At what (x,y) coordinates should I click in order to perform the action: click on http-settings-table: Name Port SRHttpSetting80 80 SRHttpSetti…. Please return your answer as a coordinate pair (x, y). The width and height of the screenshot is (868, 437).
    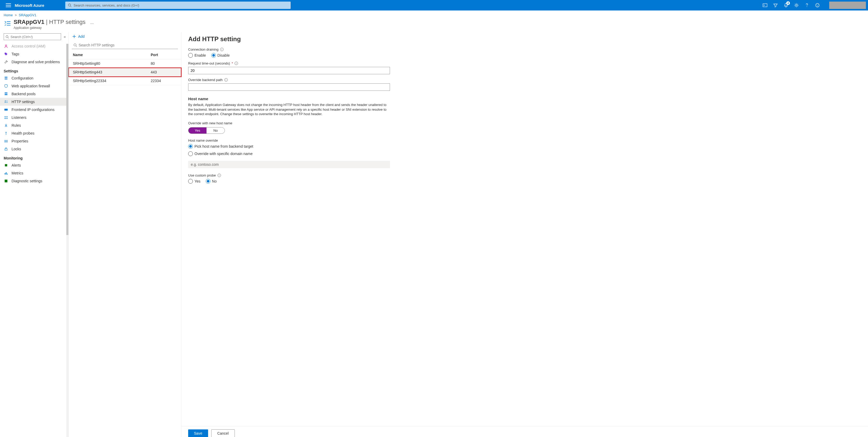
    Looking at the image, I should click on (125, 68).